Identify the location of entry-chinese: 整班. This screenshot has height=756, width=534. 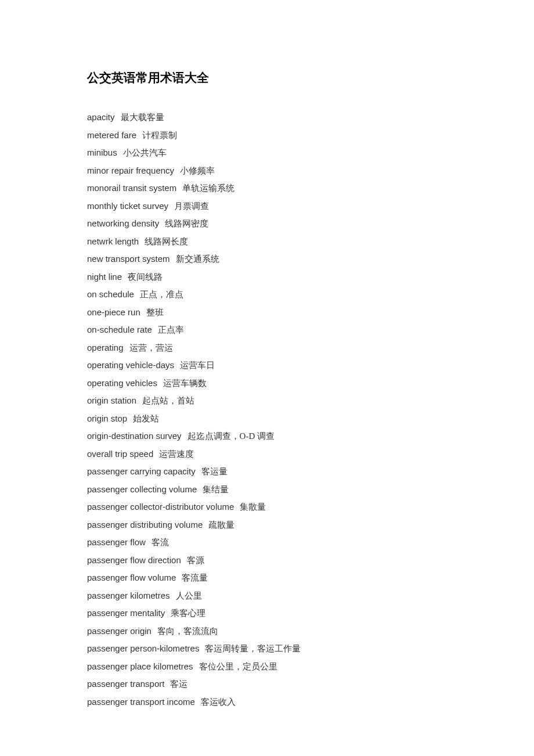
(155, 312).